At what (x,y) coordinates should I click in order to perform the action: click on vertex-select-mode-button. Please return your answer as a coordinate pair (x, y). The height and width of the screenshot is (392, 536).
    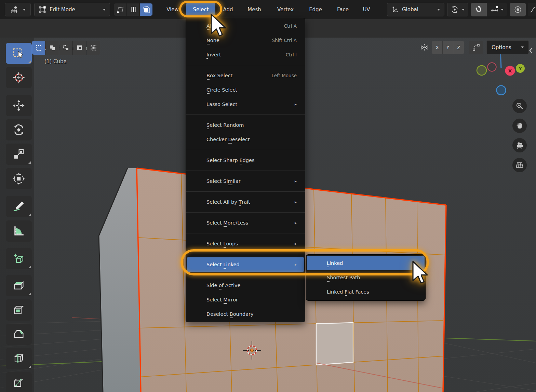
    Looking at the image, I should click on (120, 10).